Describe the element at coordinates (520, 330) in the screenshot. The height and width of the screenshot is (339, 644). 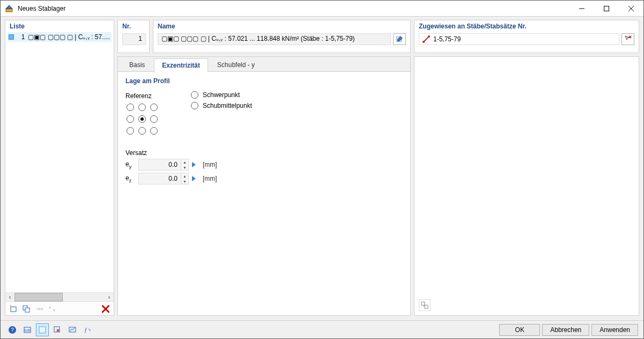
I see `ok-button: OK` at that location.